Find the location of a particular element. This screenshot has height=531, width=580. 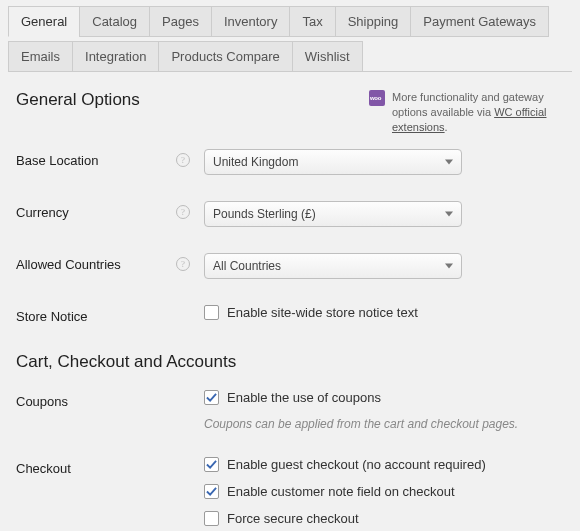

tab-tax: Tax is located at coordinates (312, 22).